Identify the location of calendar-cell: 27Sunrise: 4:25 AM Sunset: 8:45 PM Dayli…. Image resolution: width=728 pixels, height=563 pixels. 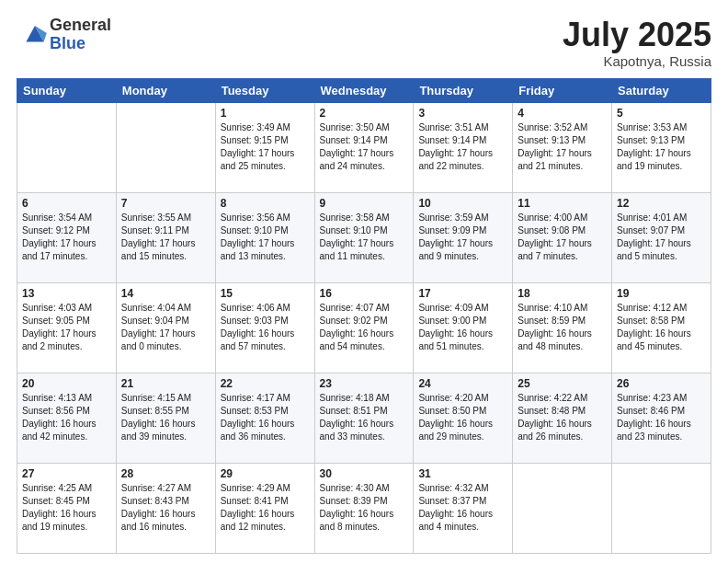
(67, 508).